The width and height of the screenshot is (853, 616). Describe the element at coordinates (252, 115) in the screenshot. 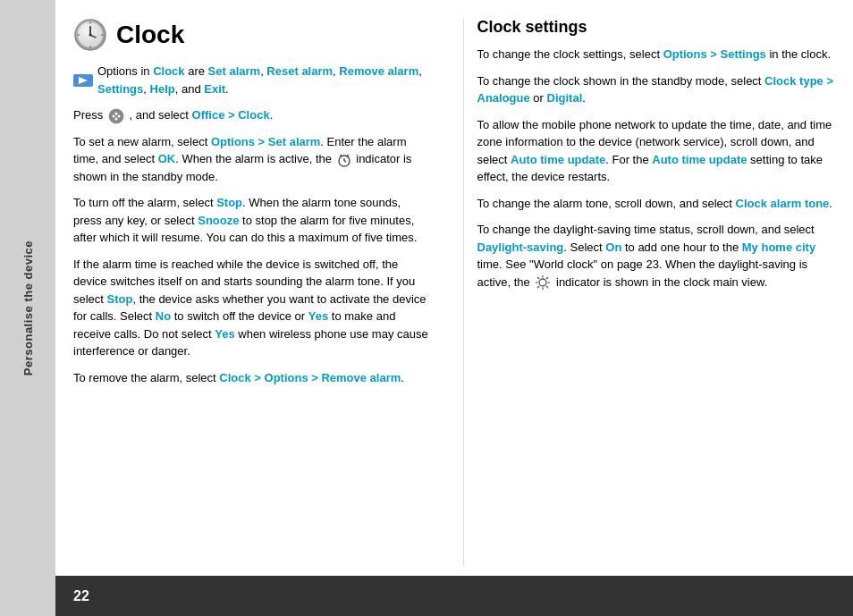

I see `press-line: Press , and select Office > Clock.` at that location.